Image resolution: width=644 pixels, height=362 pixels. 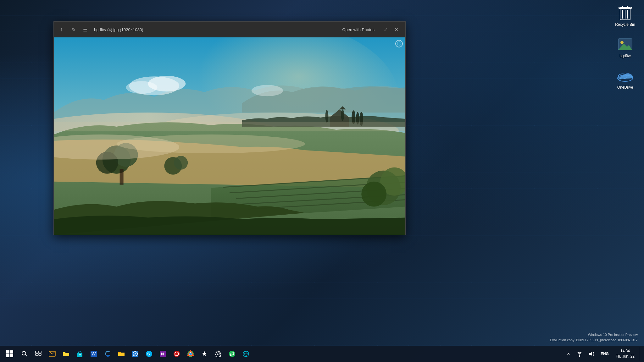 What do you see at coordinates (625, 354) in the screenshot?
I see `taskbar-clock: 14:34 Fri, Jun, 22` at bounding box center [625, 354].